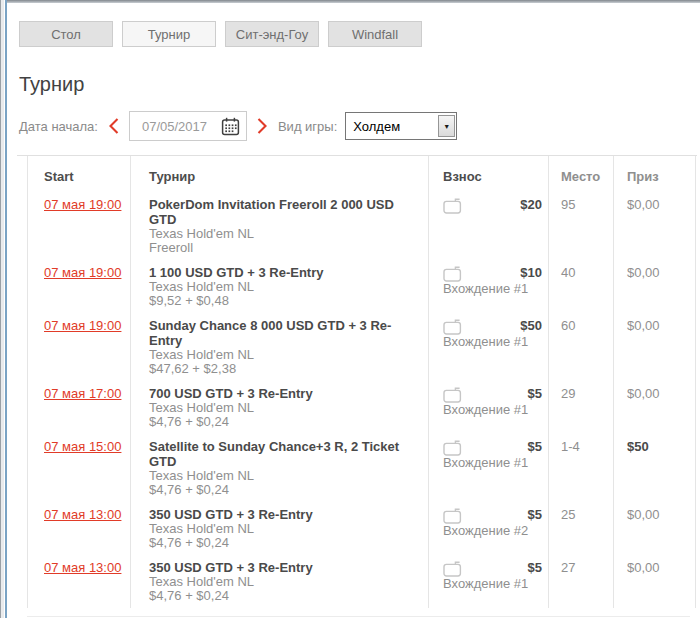 The height and width of the screenshot is (618, 700). What do you see at coordinates (4, 309) in the screenshot?
I see `window-border-left` at bounding box center [4, 309].